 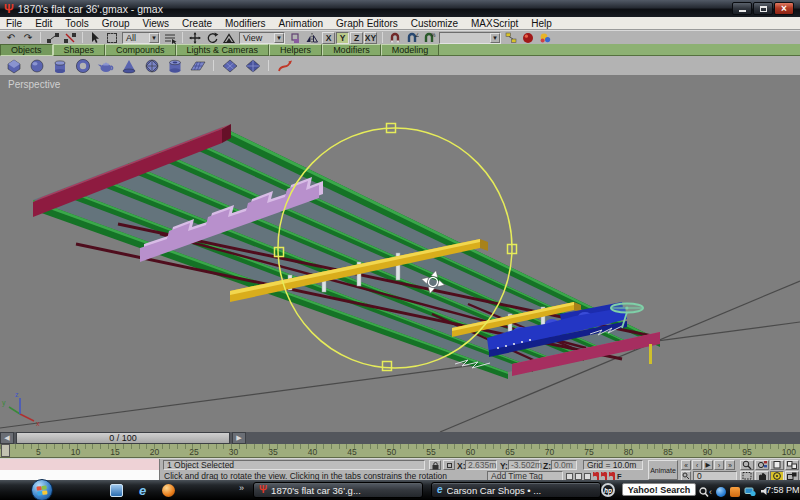 I want to click on material-editor-icon, so click(x=528, y=38).